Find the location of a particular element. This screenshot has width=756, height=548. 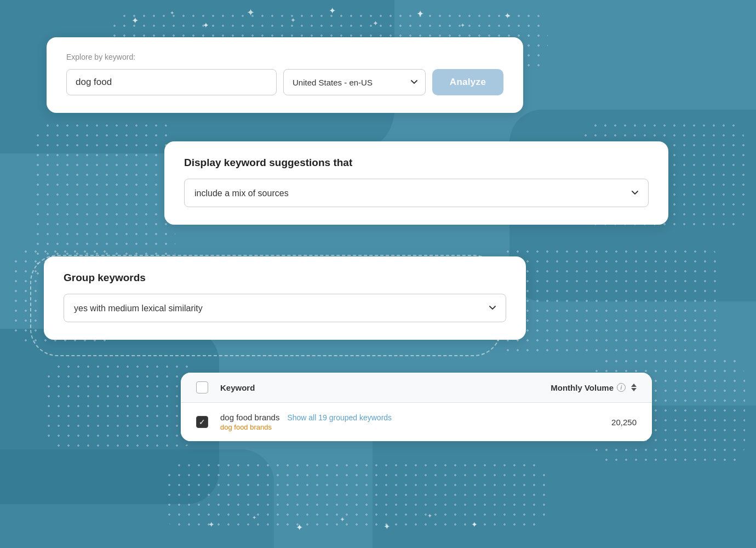

sort-icon is located at coordinates (634, 387).